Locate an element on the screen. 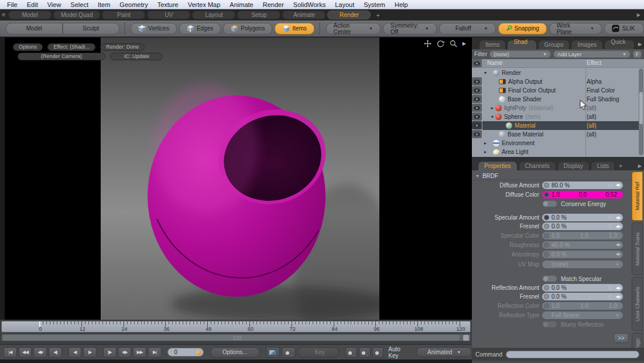 This screenshot has height=363, width=644. match-specular-checkbox is located at coordinates (550, 279).